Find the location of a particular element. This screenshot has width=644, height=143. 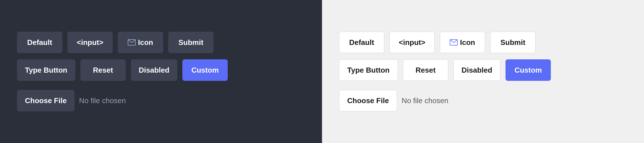

light-typebutton-button: Type Button is located at coordinates (368, 70).